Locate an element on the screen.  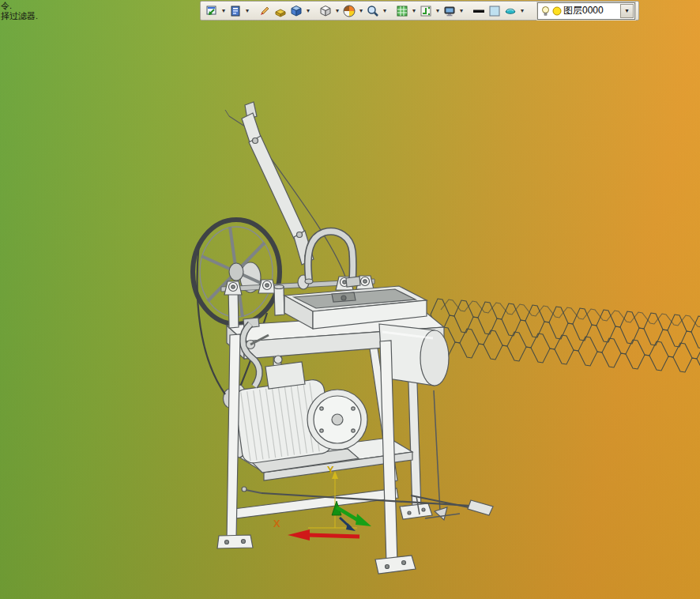
layer-name: 图层0000 is located at coordinates (592, 11).